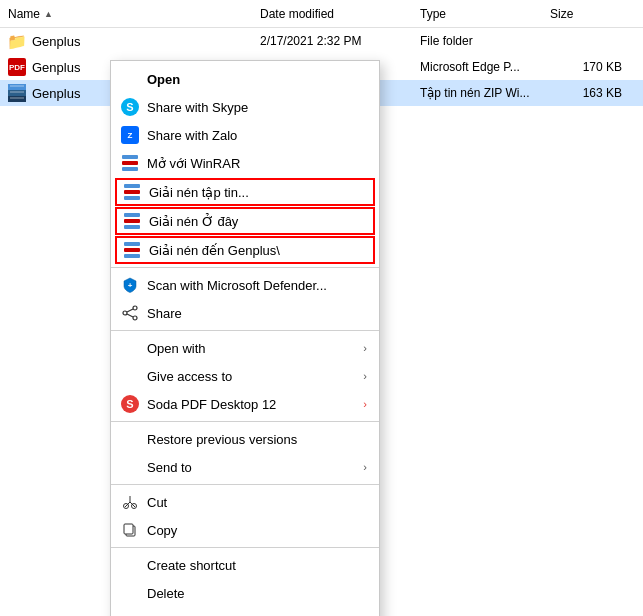 Image resolution: width=643 pixels, height=616 pixels. Describe the element at coordinates (245, 163) in the screenshot. I see `cm-open-winrar: Mở với WinRAR` at that location.